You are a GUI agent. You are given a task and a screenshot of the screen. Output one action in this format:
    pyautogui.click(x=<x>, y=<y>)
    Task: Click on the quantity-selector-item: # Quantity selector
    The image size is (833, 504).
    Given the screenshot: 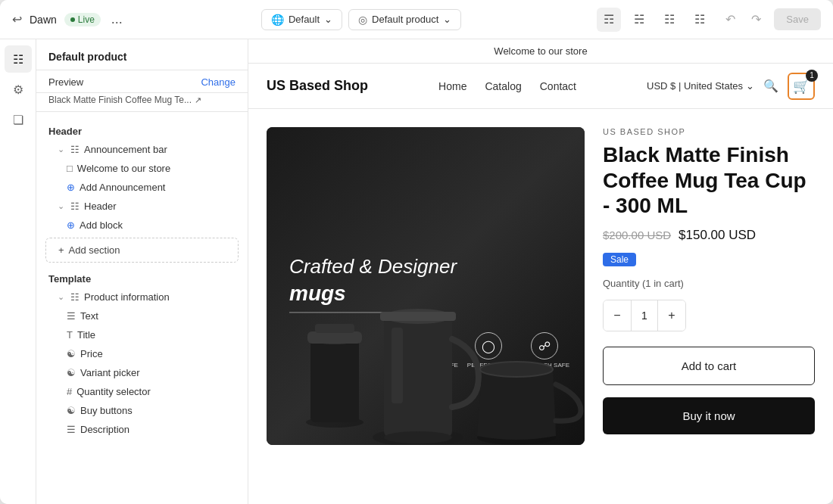 What is the action you would take?
    pyautogui.click(x=142, y=392)
    